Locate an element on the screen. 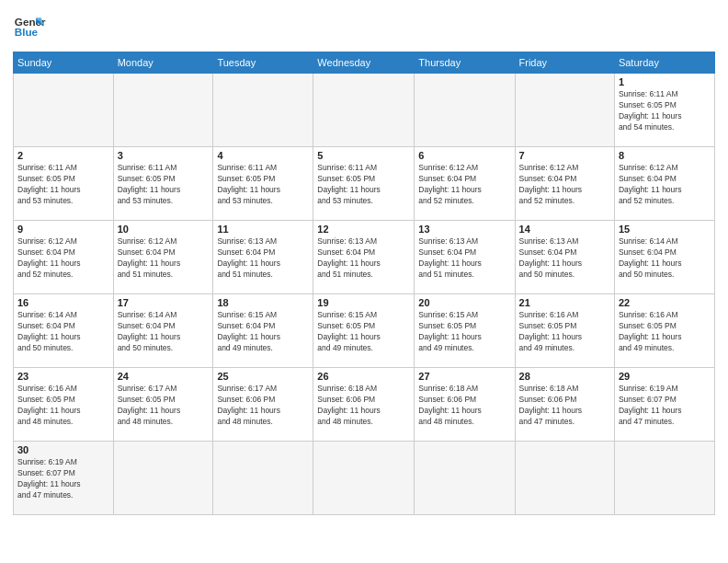 Image resolution: width=728 pixels, height=563 pixels. calendar-day-cell: 27Sunrise: 6:18 AM Sunset: 6:06 PM Dayli… is located at coordinates (465, 405).